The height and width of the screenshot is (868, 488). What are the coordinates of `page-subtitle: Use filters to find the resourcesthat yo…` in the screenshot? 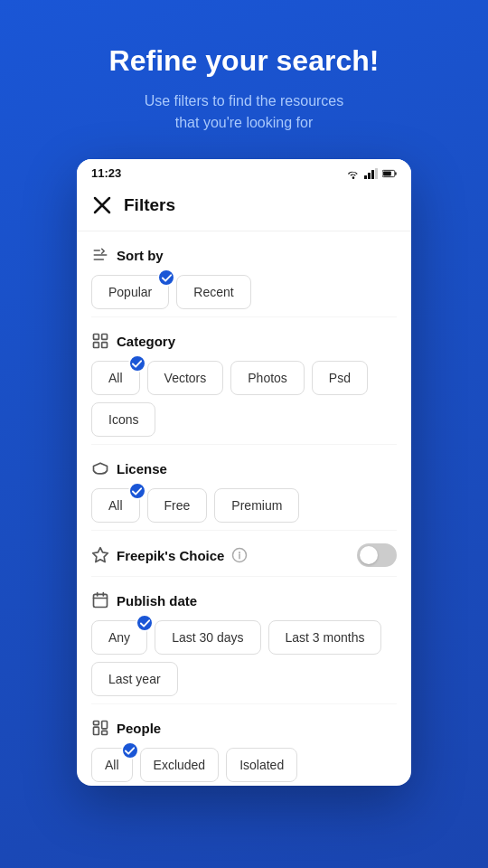 It's located at (244, 112).